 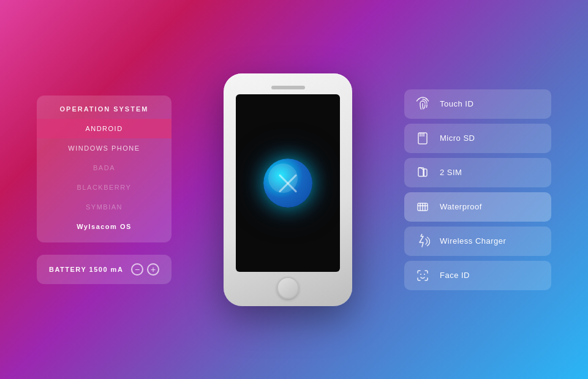 I want to click on battery-plus-button: +, so click(x=153, y=269).